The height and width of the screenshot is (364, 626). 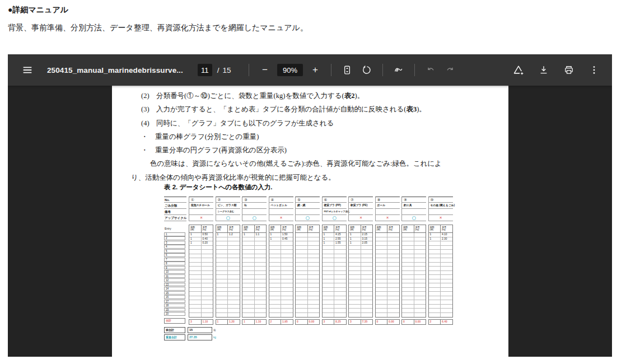 I want to click on table-category-column: ⑥硬質プラ (PP)PETボトルキャップ含む袋数[袋]重量[kg]14.1512…, so click(x=334, y=261).